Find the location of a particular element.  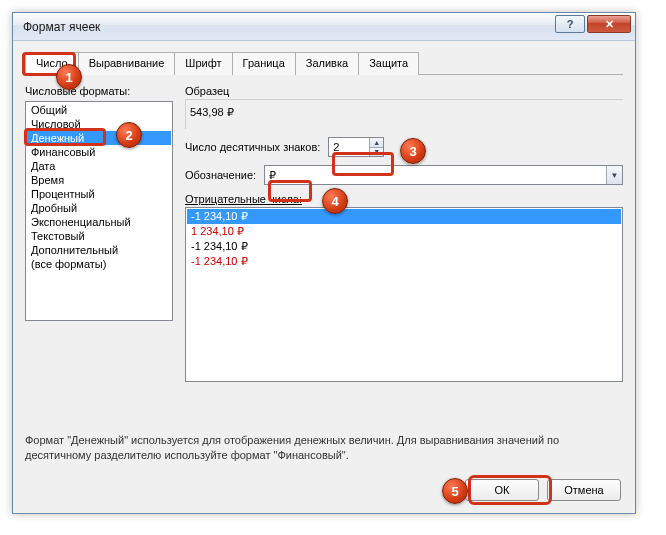

window-title: Формат ячеек is located at coordinates (62, 27).